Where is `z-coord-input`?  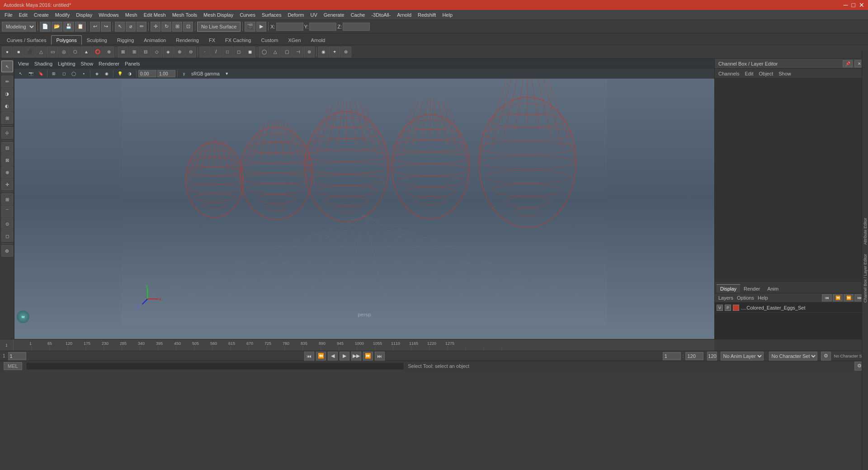
z-coord-input is located at coordinates (356, 27).